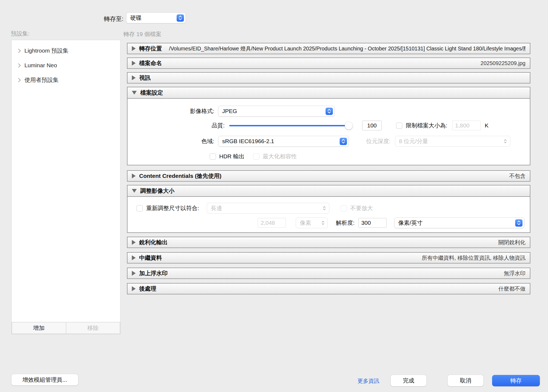 The height and width of the screenshot is (392, 548). Describe the element at coordinates (268, 208) in the screenshot. I see `resize-fit-select: 長邊` at that location.